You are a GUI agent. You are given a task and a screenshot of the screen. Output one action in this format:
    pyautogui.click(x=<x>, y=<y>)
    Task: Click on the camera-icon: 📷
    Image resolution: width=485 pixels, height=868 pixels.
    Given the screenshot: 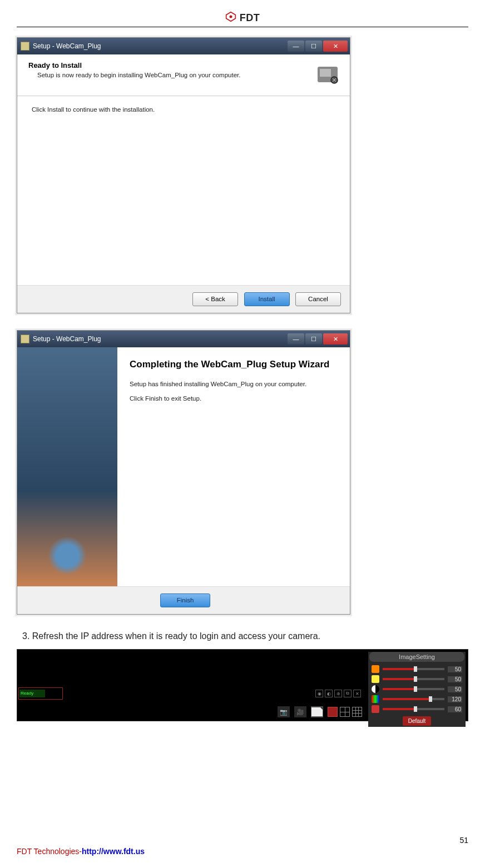 What is the action you would take?
    pyautogui.click(x=284, y=712)
    